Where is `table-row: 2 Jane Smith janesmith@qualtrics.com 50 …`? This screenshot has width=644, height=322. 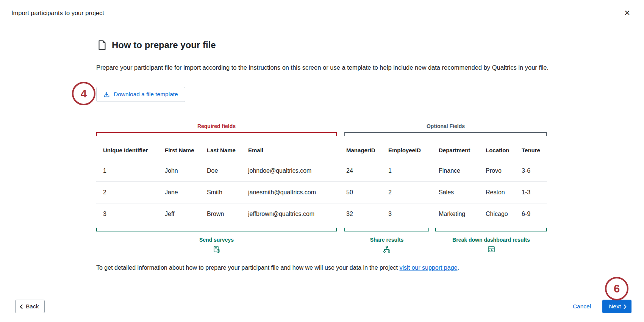 table-row: 2 Jane Smith janesmith@qualtrics.com 50 … is located at coordinates (322, 192).